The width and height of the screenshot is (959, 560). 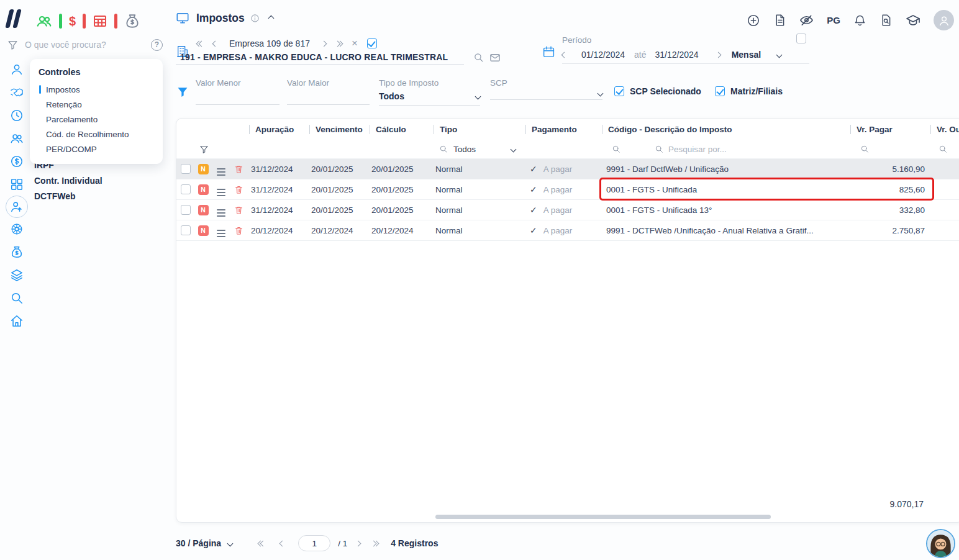 What do you see at coordinates (568, 231) in the screenshot?
I see `table-row: N 20/12/2024 20/12/2024 20/12/2024 Norma…` at bounding box center [568, 231].